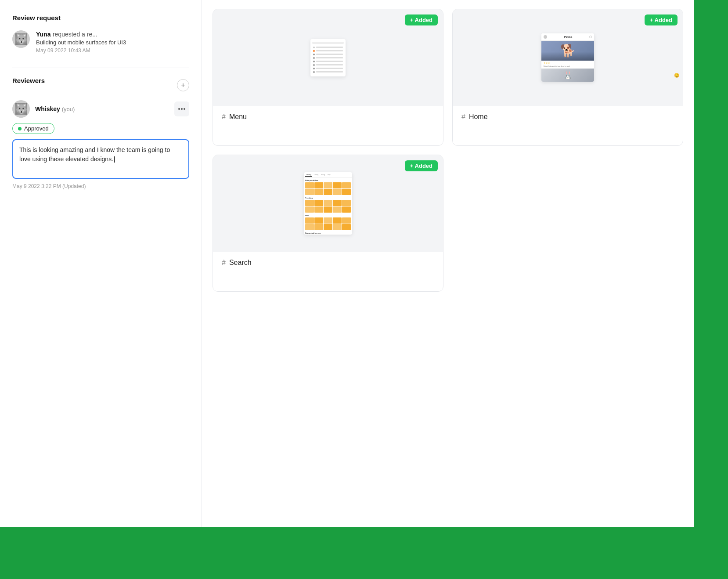 This screenshot has height=579, width=728. Describe the element at coordinates (20, 129) in the screenshot. I see `approved-dot-icon` at that location.